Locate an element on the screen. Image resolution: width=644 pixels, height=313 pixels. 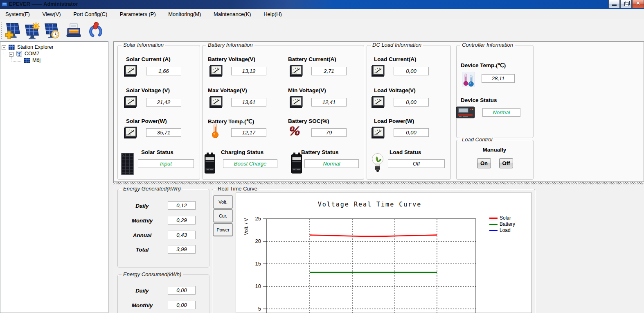
device-status-field: Normal is located at coordinates (502, 112).